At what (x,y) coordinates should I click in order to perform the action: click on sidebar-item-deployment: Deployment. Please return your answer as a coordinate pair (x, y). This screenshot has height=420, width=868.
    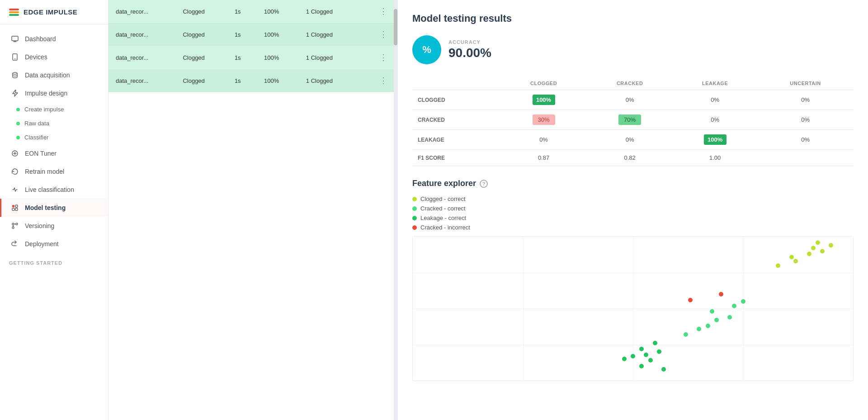
    Looking at the image, I should click on (54, 244).